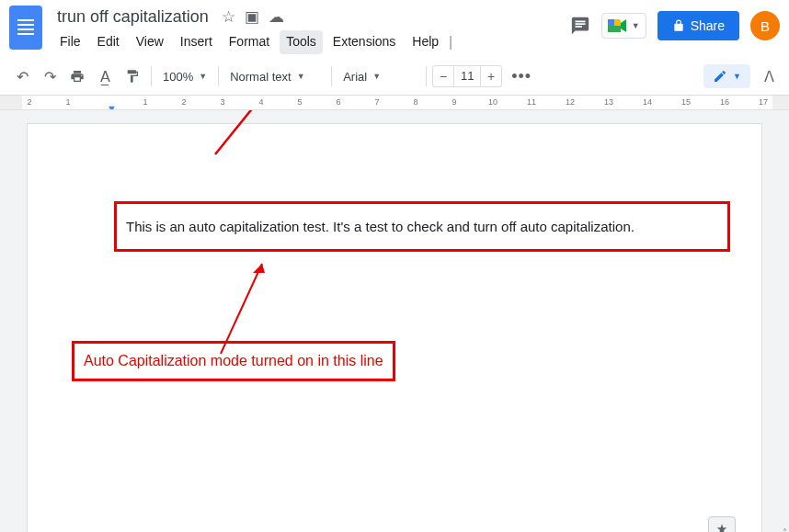 Image resolution: width=789 pixels, height=532 pixels. I want to click on menu-format: Format, so click(249, 42).